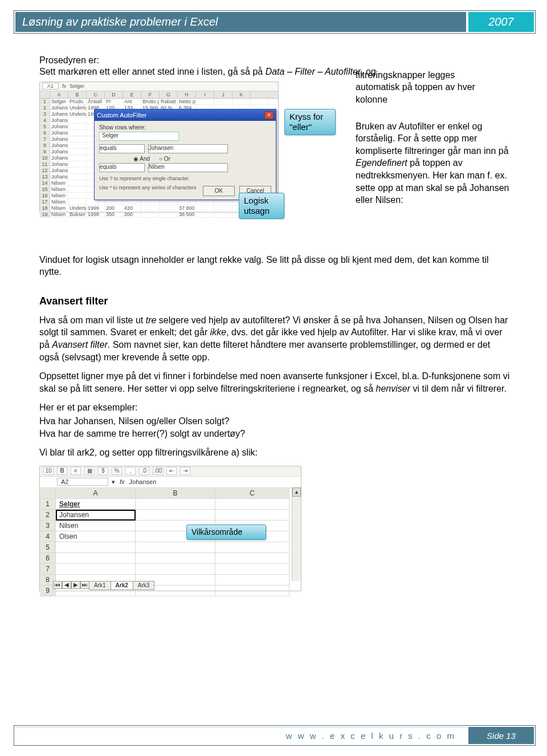 The height and width of the screenshot is (756, 547). Describe the element at coordinates (83, 482) in the screenshot. I see `name-box-2: A2` at that location.